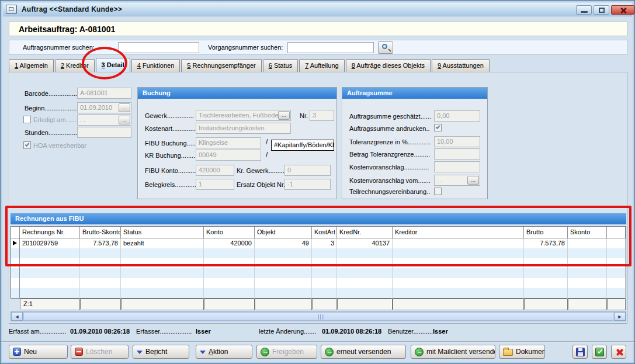  I want to click on tab-5-rechnungsempfänger: 5 Rechnungsempfänger, so click(221, 65).